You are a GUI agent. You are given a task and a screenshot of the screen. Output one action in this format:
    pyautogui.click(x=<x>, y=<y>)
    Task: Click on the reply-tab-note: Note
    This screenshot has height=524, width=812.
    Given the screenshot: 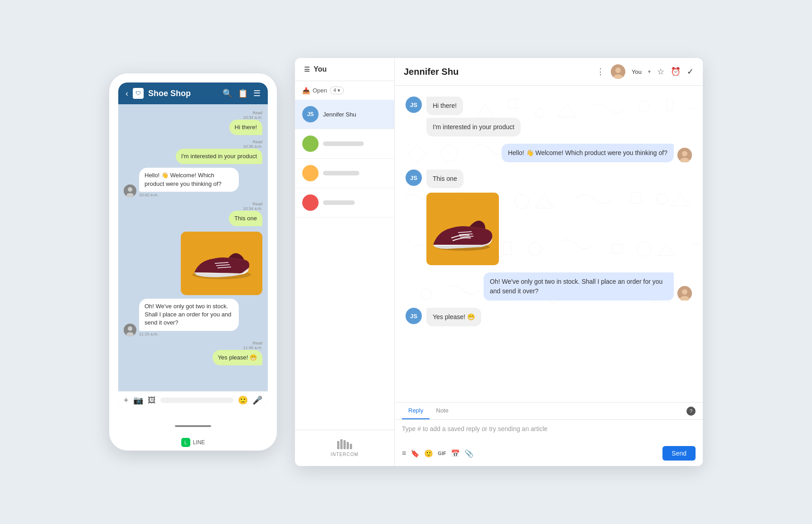 What is the action you would take?
    pyautogui.click(x=442, y=411)
    